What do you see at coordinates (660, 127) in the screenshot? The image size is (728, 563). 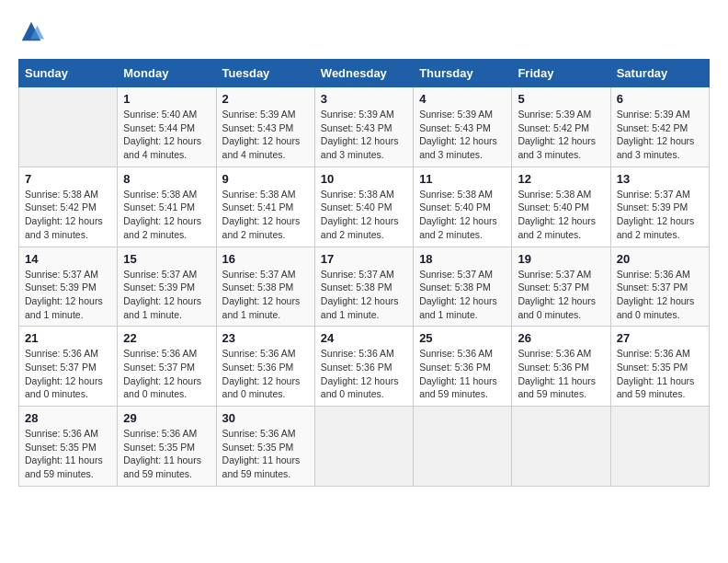 I see `calendar-cell: 6Sunrise: 5:39 AM Sunset: 5:42 PM Daylig…` at bounding box center [660, 127].